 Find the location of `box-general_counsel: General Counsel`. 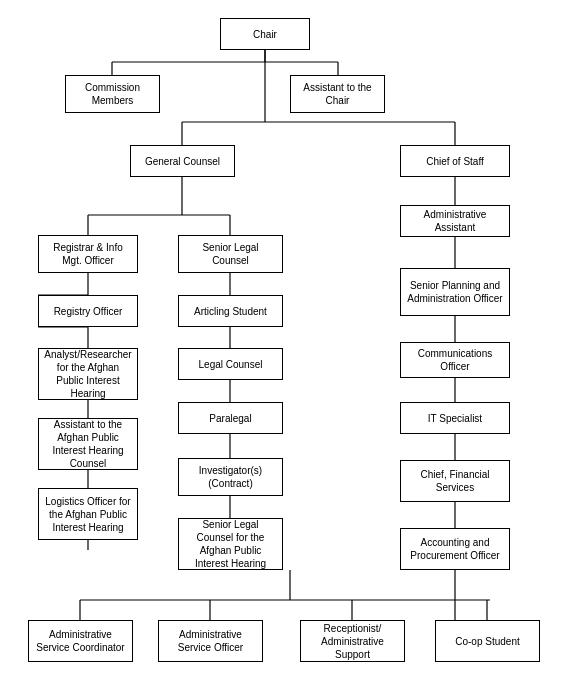

box-general_counsel: General Counsel is located at coordinates (182, 161).